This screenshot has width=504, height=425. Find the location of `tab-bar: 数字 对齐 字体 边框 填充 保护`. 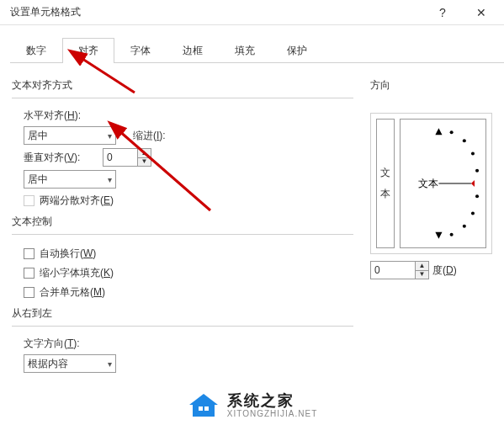

tab-bar: 数字 对齐 字体 边框 填充 保护 is located at coordinates (257, 50).